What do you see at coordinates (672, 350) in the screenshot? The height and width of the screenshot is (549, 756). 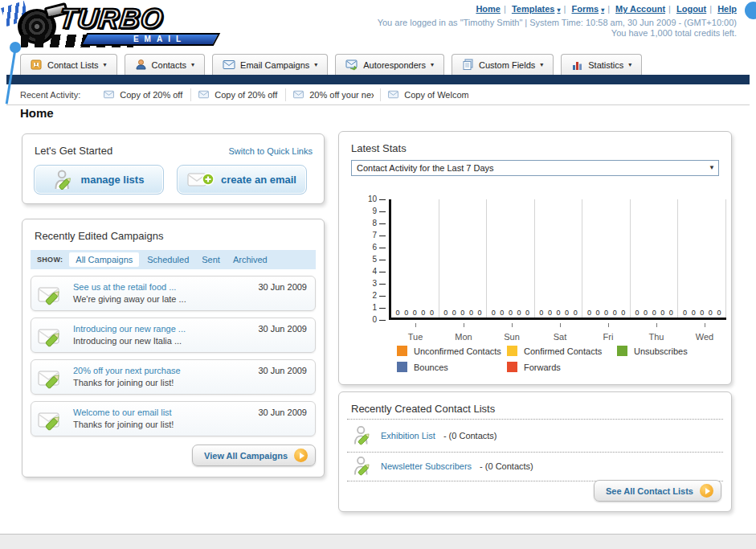 I see `legend-item: Unsubscribes` at bounding box center [672, 350].